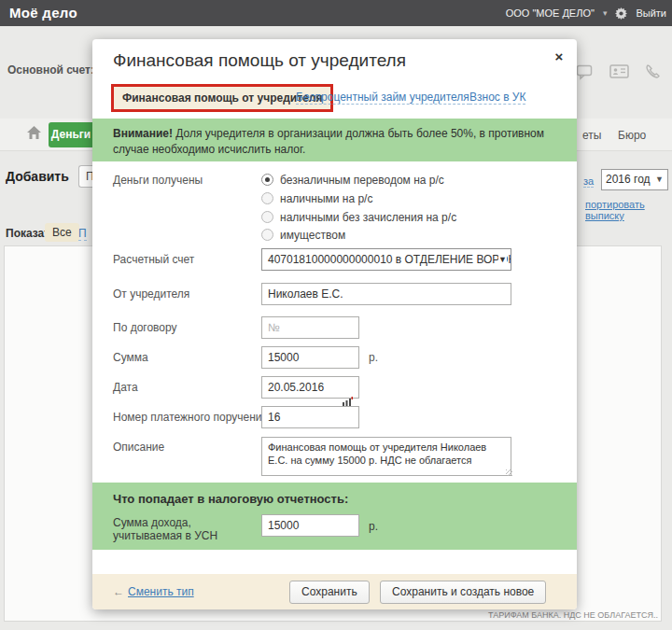 The image size is (672, 630). What do you see at coordinates (585, 74) in the screenshot?
I see `chat-icon` at bounding box center [585, 74].